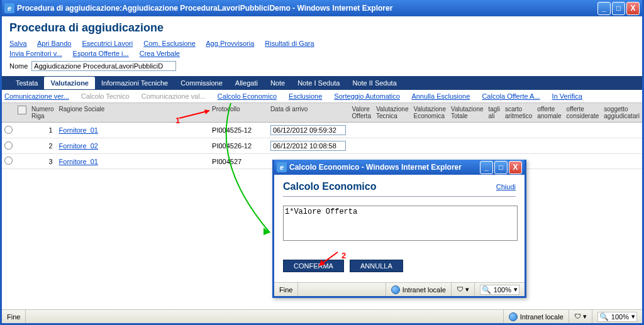 The height and width of the screenshot is (325, 644). I want to click on popup-status-zone: Intranet locale, so click(424, 290).